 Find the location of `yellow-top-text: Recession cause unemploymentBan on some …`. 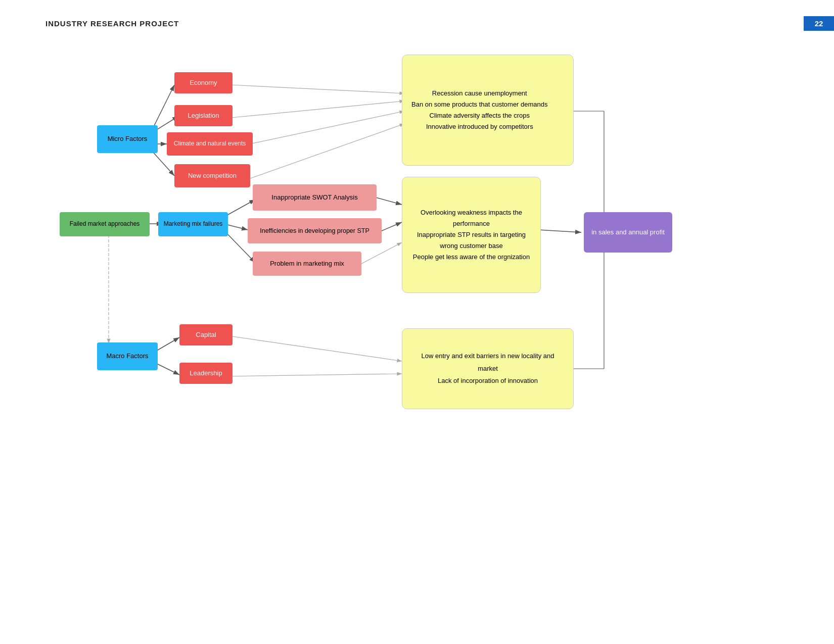

yellow-top-text: Recession cause unemploymentBan on some … is located at coordinates (480, 110).